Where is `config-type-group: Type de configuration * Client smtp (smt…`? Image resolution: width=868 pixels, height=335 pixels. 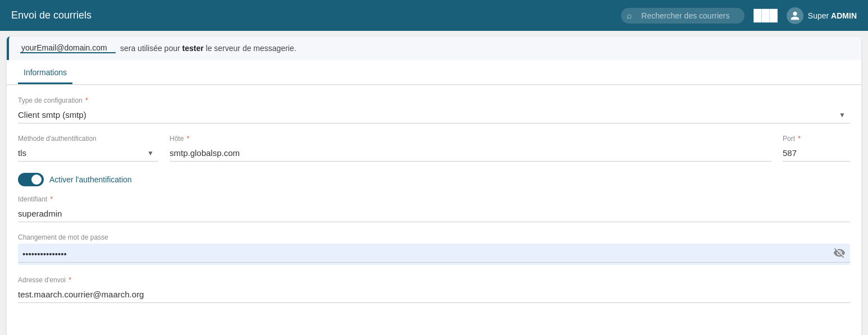 config-type-group: Type de configuration * Client smtp (smt… is located at coordinates (434, 110).